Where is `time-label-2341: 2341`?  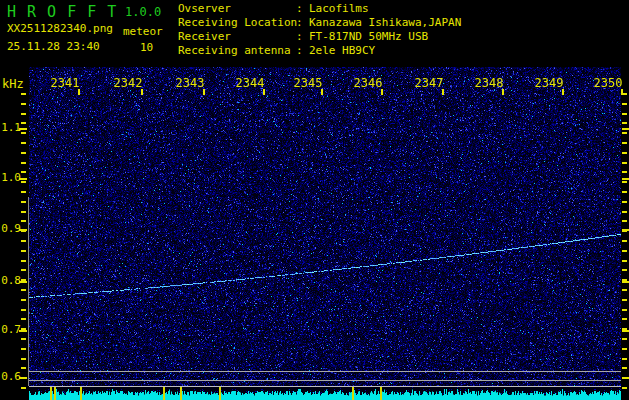 time-label-2341: 2341 is located at coordinates (65, 83).